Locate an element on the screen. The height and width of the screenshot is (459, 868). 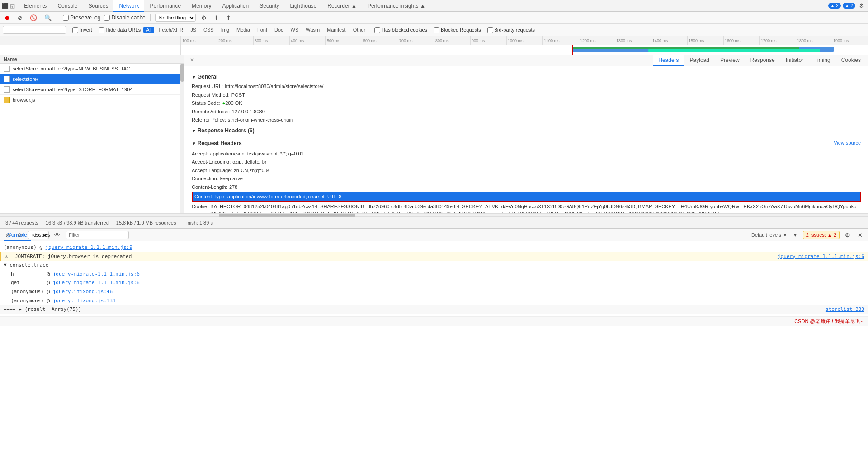
request-list-scroll: selectStoreFormatTree?type=NEW_BUSINESS_… is located at coordinates (92, 138).